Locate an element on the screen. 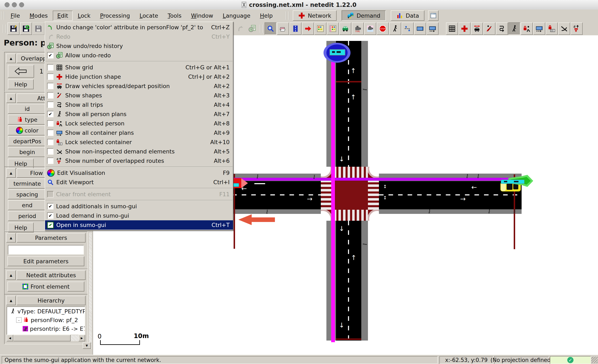  menu-item-show-shapes: Show shapesAlt+3 is located at coordinates (139, 95).